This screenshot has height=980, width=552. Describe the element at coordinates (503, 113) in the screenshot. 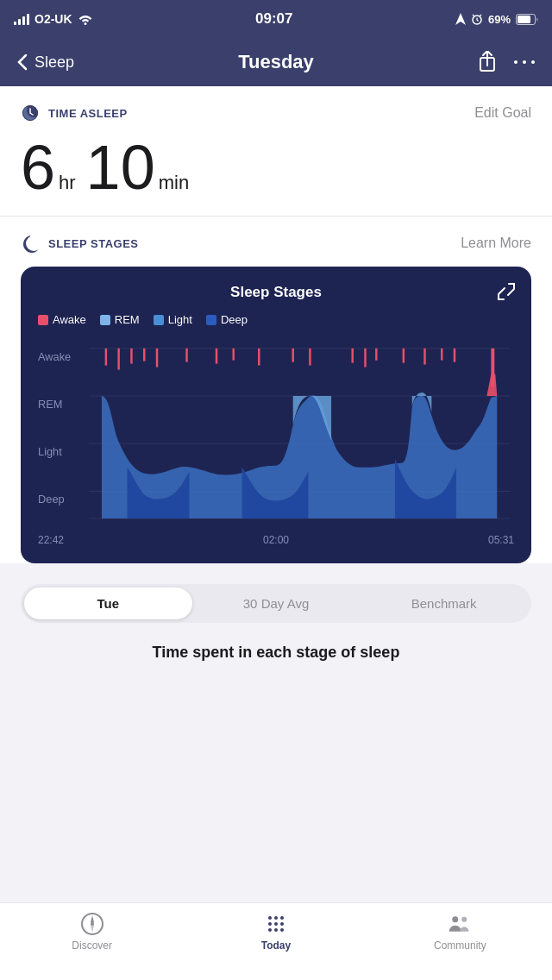

I see `edit-goal-link: Edit Goal` at that location.